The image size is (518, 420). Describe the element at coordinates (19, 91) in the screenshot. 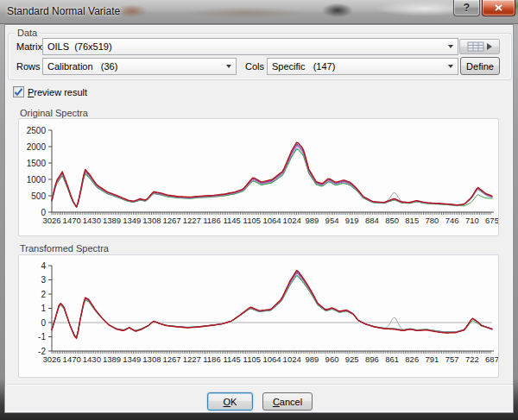

I see `preview-result-checkbox` at that location.